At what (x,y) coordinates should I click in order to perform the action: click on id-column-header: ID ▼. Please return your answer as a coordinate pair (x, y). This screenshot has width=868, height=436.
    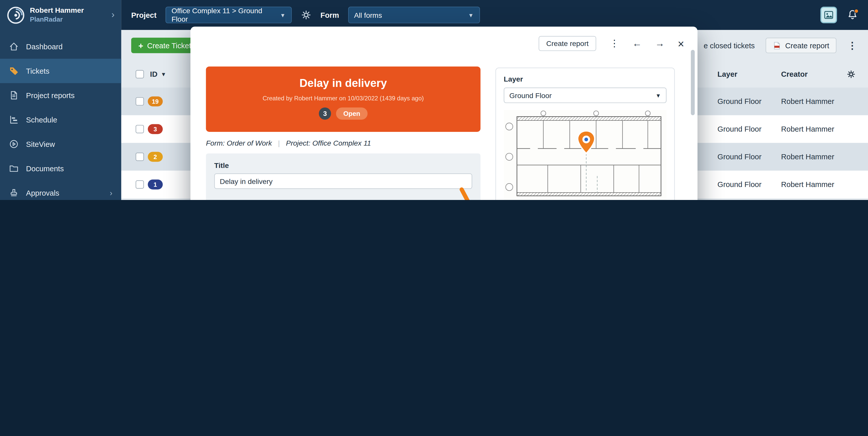
    Looking at the image, I should click on (158, 74).